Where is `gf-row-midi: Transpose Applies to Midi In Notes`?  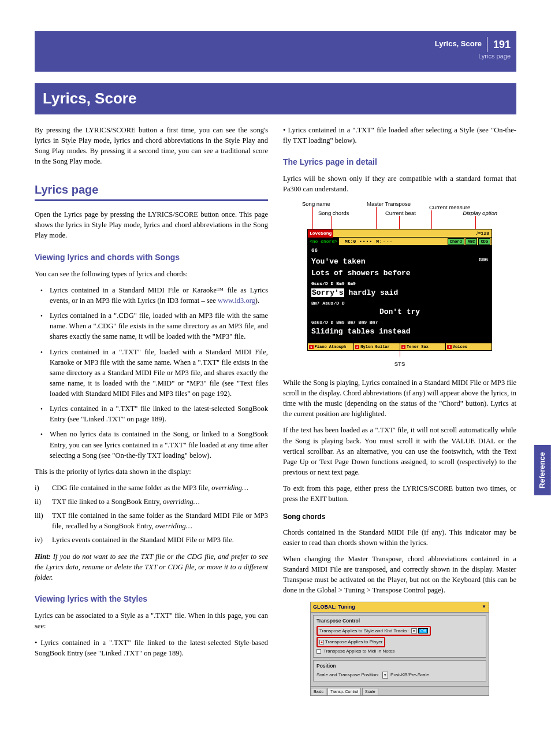 gf-row-midi: Transpose Applies to Midi In Notes is located at coordinates (400, 651).